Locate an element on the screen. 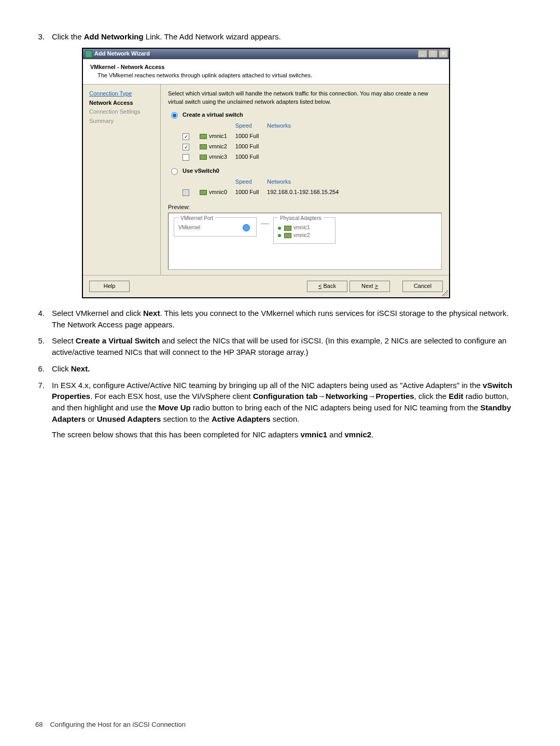 The height and width of the screenshot is (746, 560). step-body-5: Select Create a Virtual Switch and selec… is located at coordinates (283, 347).